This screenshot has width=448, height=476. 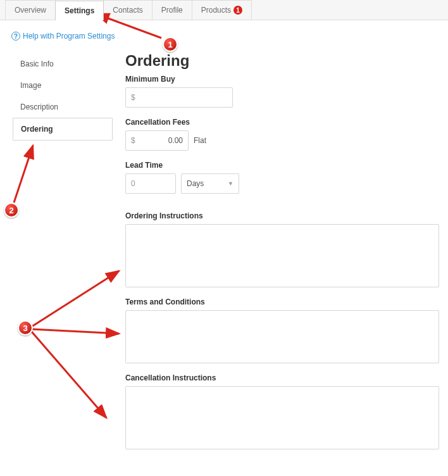 What do you see at coordinates (37, 129) in the screenshot?
I see `sidebar-item-label: Ordering` at bounding box center [37, 129].